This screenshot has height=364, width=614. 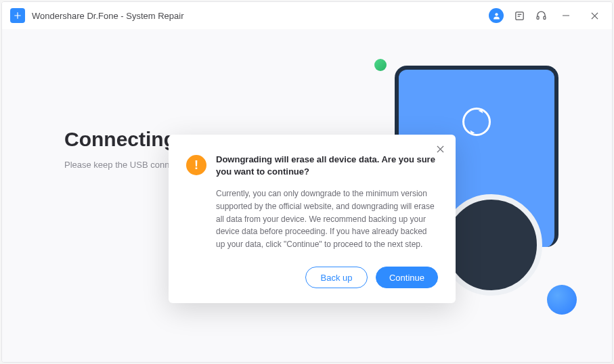 I want to click on app-logo-icon, so click(x=18, y=16).